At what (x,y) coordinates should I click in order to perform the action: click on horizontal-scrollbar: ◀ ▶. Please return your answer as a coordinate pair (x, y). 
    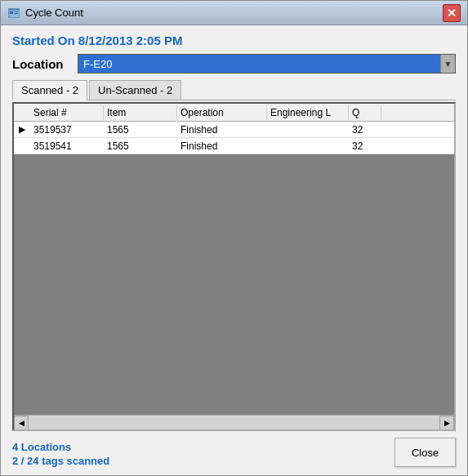
    Looking at the image, I should click on (234, 422).